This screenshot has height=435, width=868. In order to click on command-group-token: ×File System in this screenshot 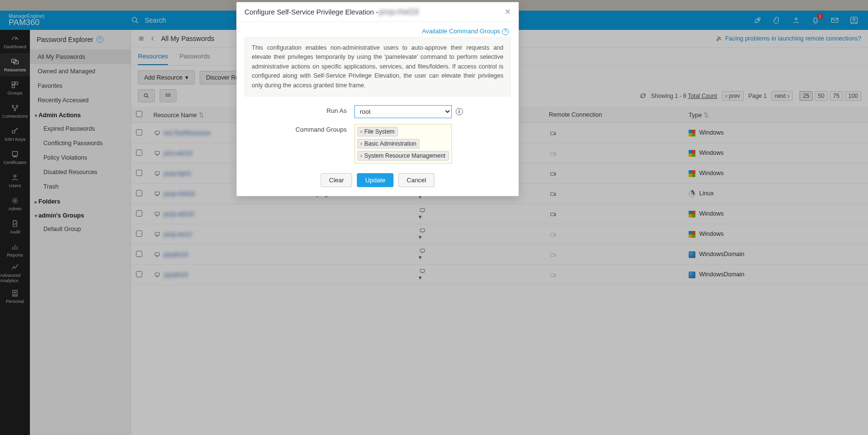, I will do `click(378, 132)`.